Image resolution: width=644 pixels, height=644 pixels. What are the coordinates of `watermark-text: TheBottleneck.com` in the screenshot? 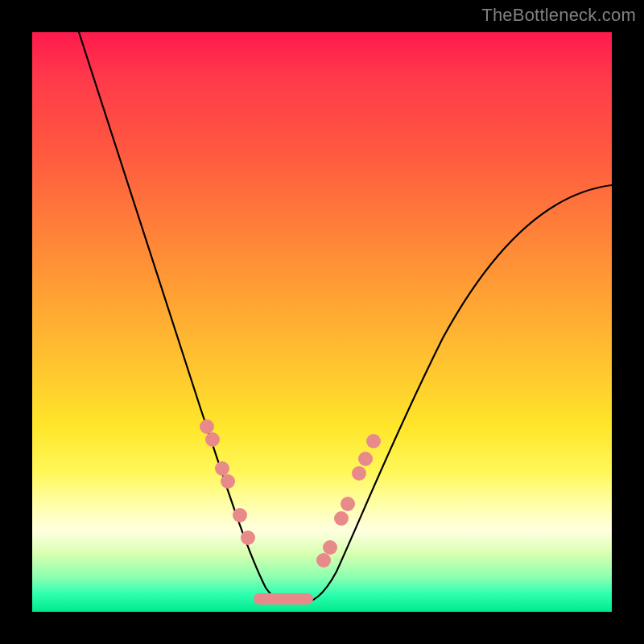 It's located at (559, 15).